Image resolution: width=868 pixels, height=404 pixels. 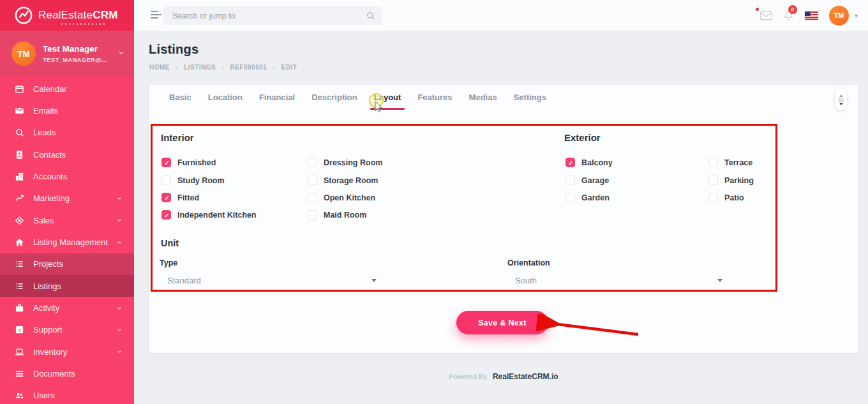 I want to click on type-field-label: Type, so click(x=168, y=263).